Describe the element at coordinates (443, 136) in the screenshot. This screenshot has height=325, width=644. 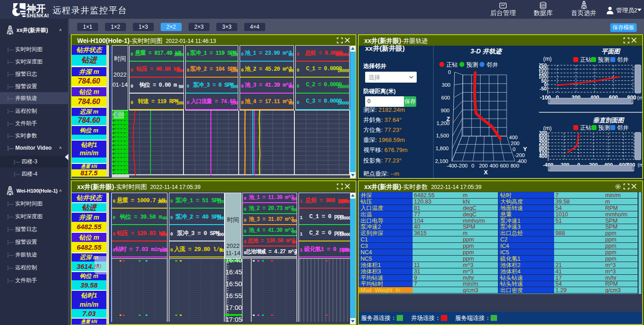
I see `svg-text: 1,500` at that location.